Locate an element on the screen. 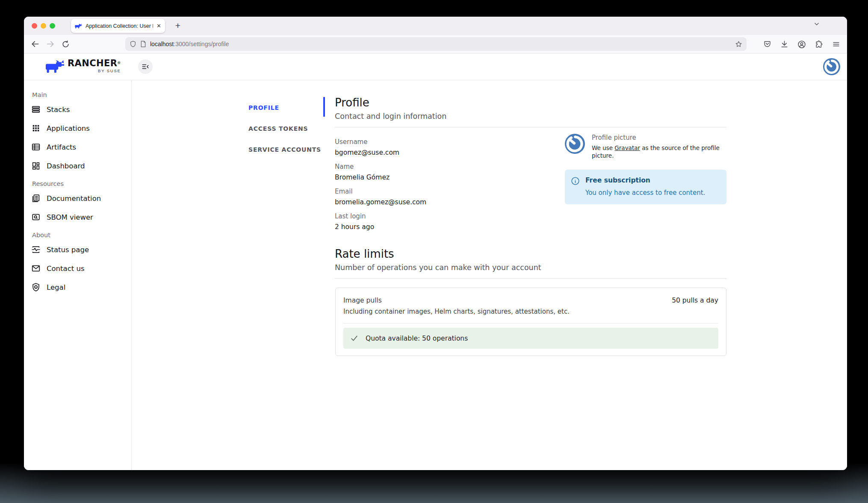 The width and height of the screenshot is (868, 503). profile-section-header: Profile Contact and login information is located at coordinates (525, 112).